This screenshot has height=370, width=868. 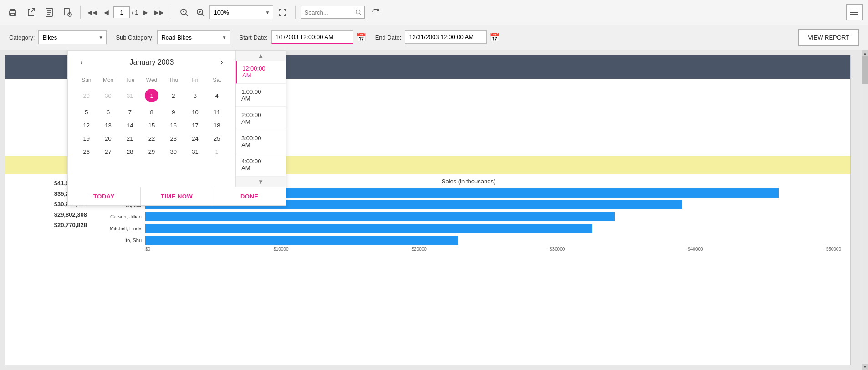 I want to click on calendar-day-1-4: 9, so click(x=174, y=112).